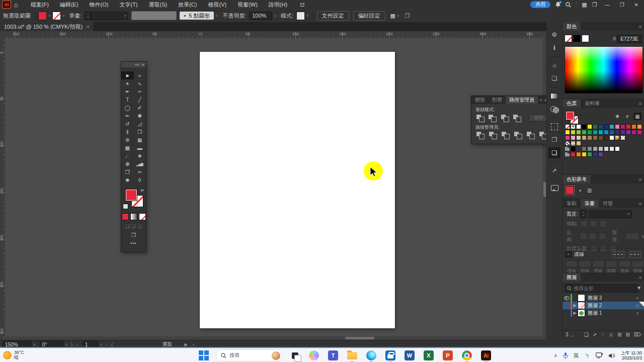  I want to click on weather-widget: 36°C 晴, so click(14, 355).